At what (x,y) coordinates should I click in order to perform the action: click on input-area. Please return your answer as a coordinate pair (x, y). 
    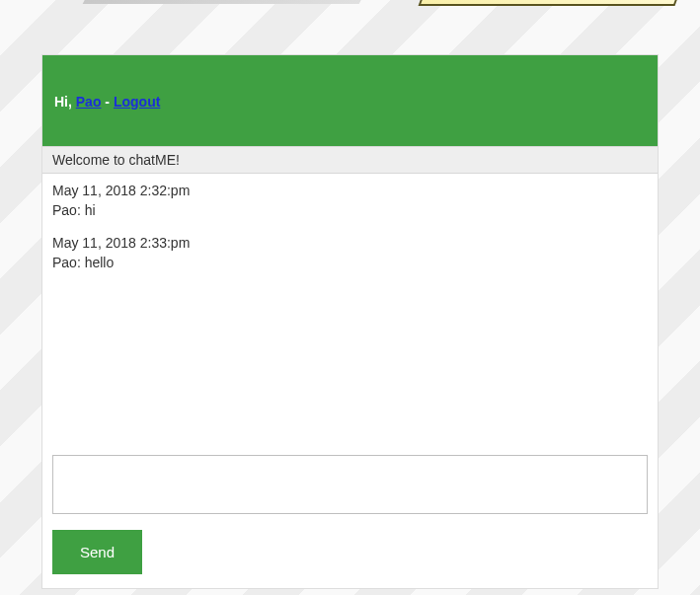
    Looking at the image, I should click on (350, 482).